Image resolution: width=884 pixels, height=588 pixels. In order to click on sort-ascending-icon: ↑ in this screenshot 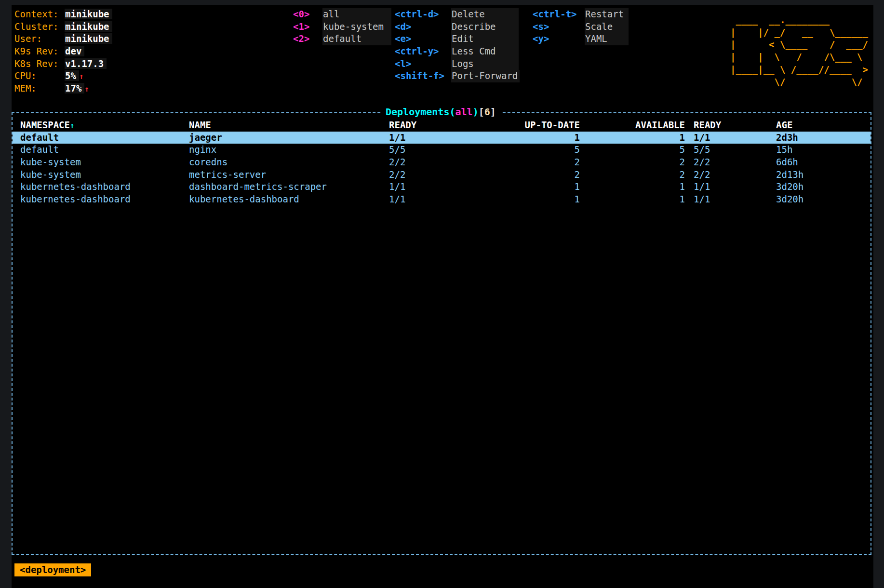, I will do `click(72, 125)`.